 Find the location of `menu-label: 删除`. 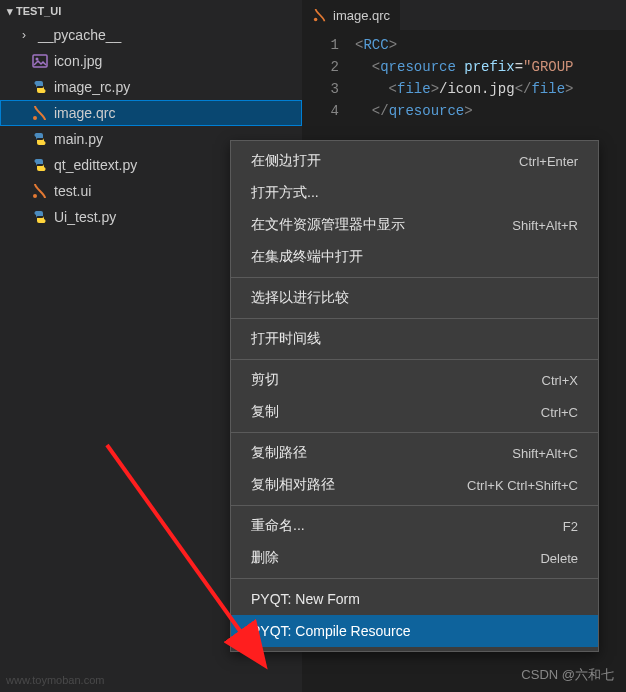

menu-label: 删除 is located at coordinates (265, 558).